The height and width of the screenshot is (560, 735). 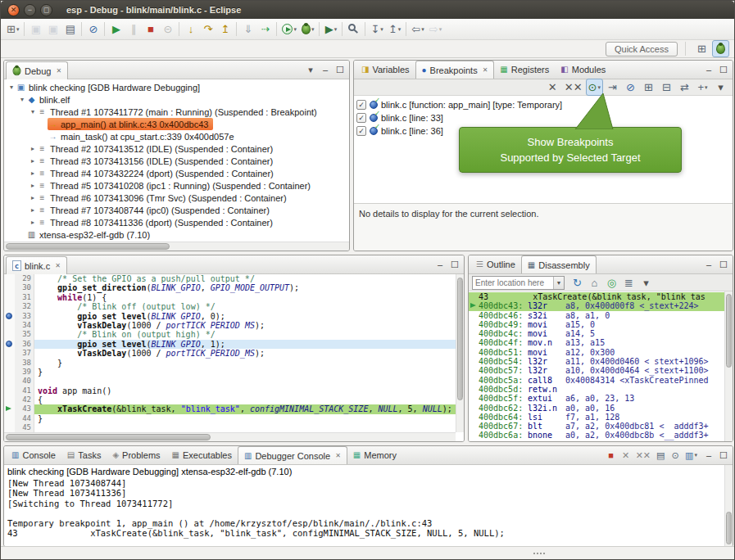 I want to click on next-annotation-icon: ↧▾, so click(x=377, y=29).